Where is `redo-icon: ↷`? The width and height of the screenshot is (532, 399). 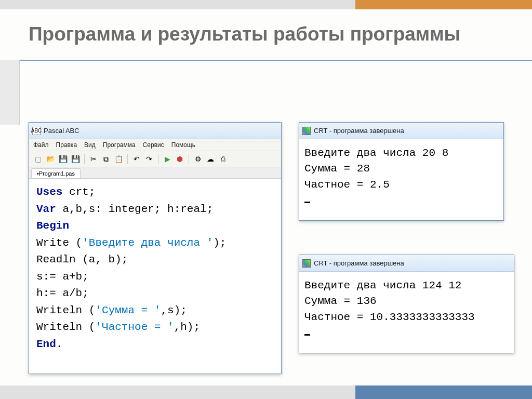
redo-icon: ↷ is located at coordinates (149, 159).